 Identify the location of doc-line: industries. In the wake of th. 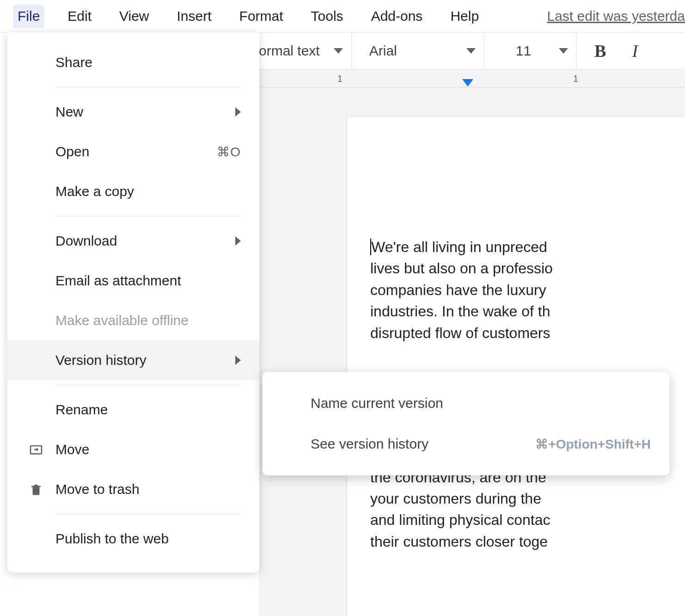
(528, 311).